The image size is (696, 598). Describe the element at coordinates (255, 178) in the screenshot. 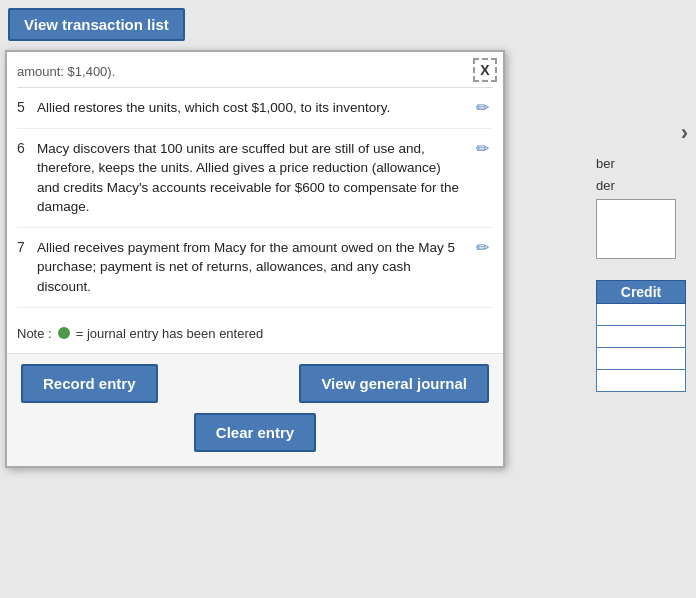

I see `transaction-row: 6 Macy discovers that 100 units are scuf…` at that location.